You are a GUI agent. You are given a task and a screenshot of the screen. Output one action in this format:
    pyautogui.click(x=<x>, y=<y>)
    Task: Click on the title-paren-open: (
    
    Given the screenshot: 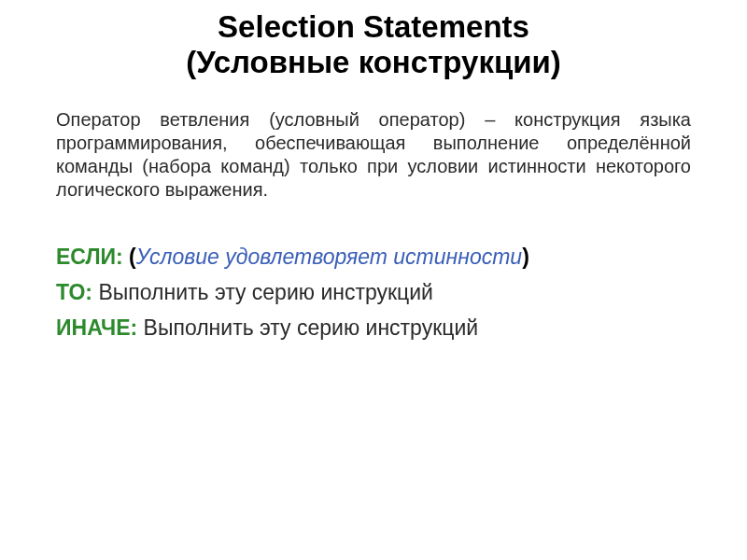 What is the action you would take?
    pyautogui.click(x=190, y=62)
    